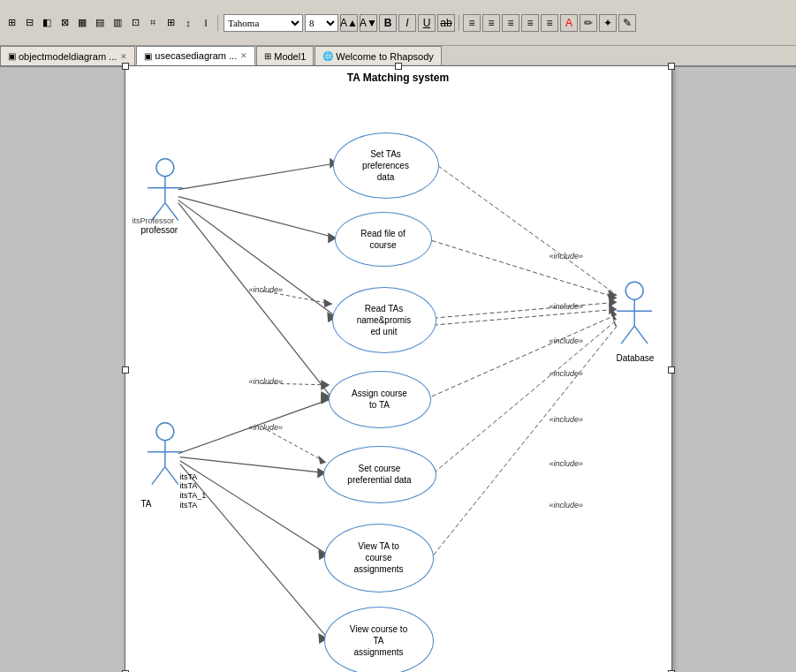 The width and height of the screenshot is (796, 672). Describe the element at coordinates (379, 639) in the screenshot. I see `usecase-view-course-ta: View course toTAassignments` at that location.